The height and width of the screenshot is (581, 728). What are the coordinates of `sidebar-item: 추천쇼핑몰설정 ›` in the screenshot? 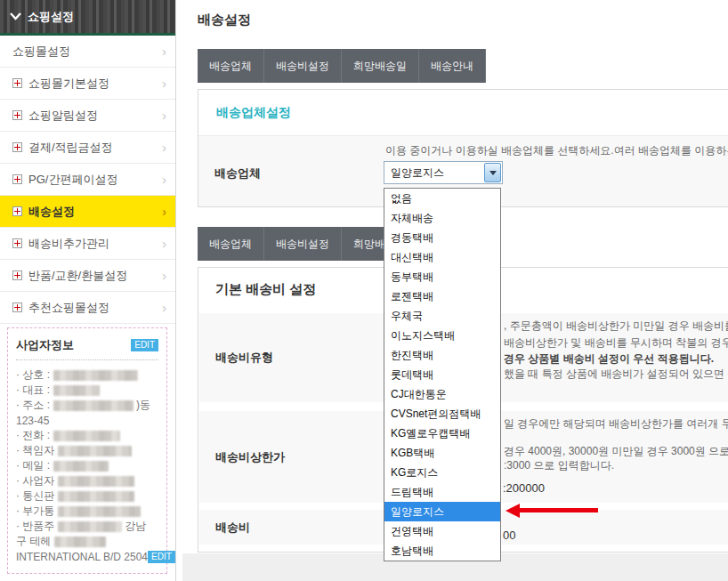 It's located at (87, 308).